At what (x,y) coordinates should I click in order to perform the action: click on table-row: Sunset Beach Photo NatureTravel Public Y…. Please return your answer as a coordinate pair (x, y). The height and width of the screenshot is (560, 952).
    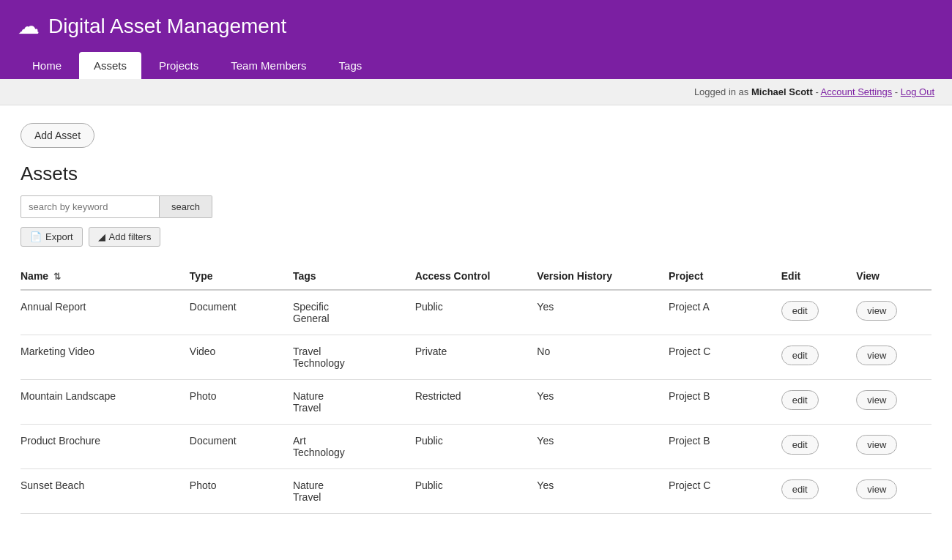
    Looking at the image, I should click on (476, 492).